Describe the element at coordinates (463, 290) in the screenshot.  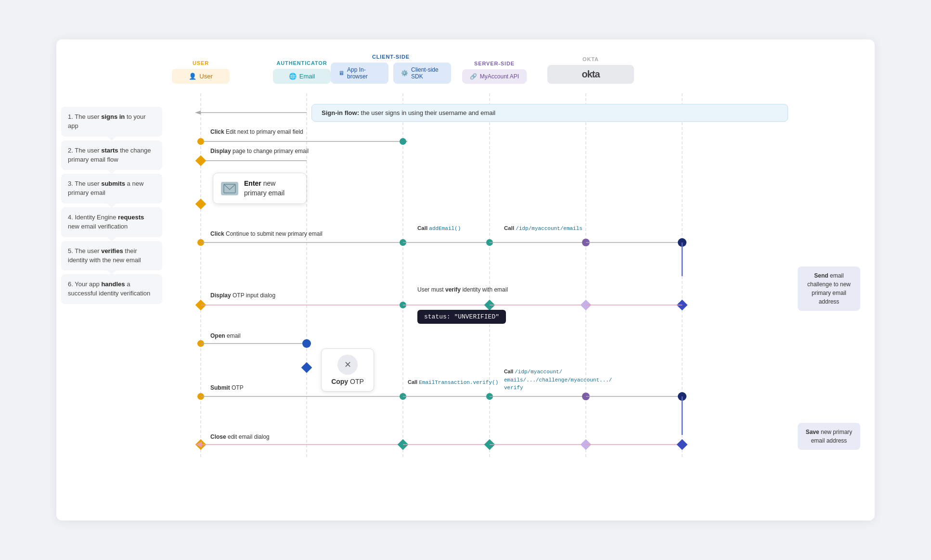
I see `label-user-must-verify: User must verify identity with email` at that location.